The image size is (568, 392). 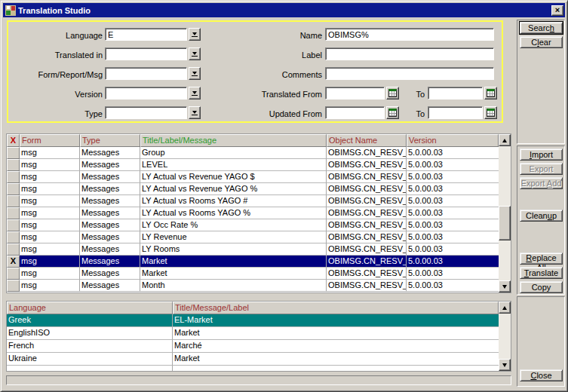 What do you see at coordinates (146, 93) in the screenshot?
I see `version-input` at bounding box center [146, 93].